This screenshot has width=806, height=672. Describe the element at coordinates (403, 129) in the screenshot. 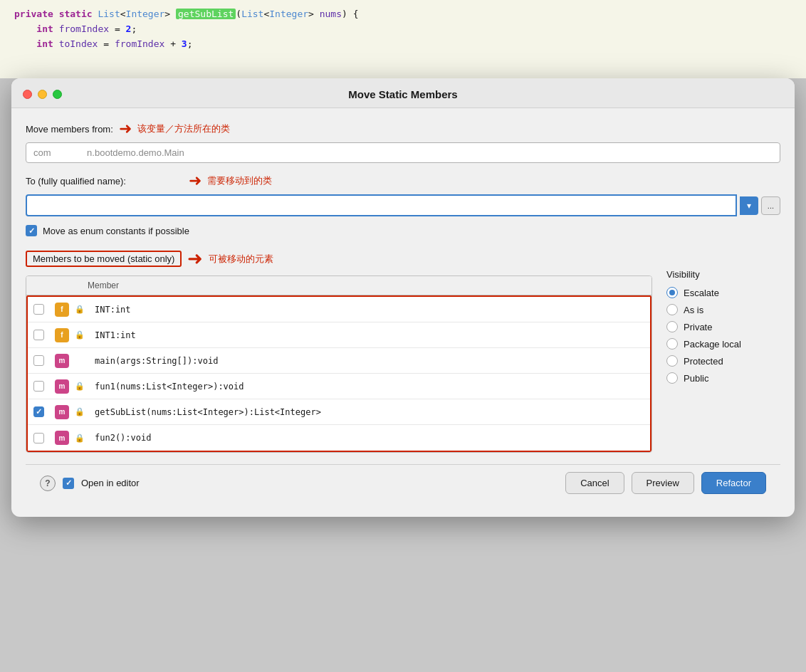

I see `from-label-row: Move members from: ➜ 该变量／方法所在的类` at that location.